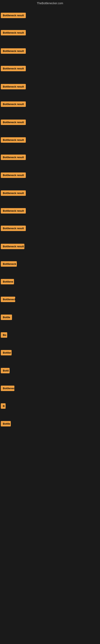 This screenshot has width=100, height=644. Describe the element at coordinates (13, 193) in the screenshot. I see `button-row-11: Bottleneck result` at that location.